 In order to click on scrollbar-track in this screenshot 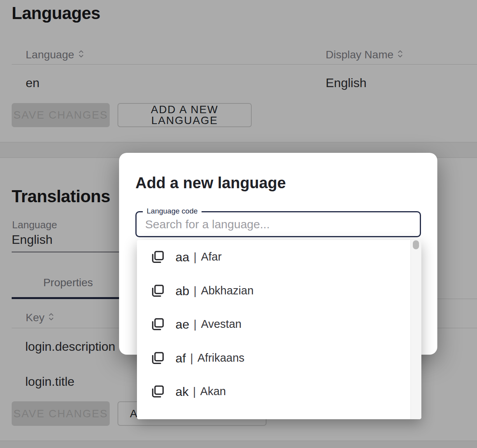, I will do `click(416, 330)`.